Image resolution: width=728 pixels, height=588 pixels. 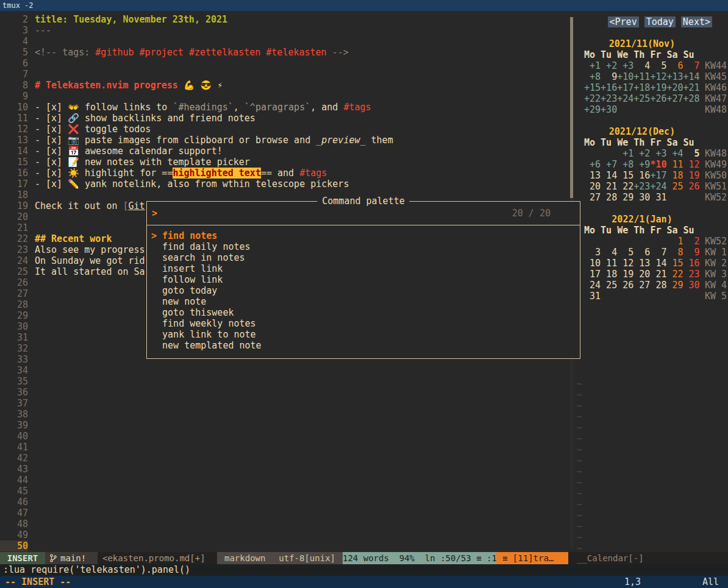 I want to click on calendar-day: +6, so click(x=593, y=165).